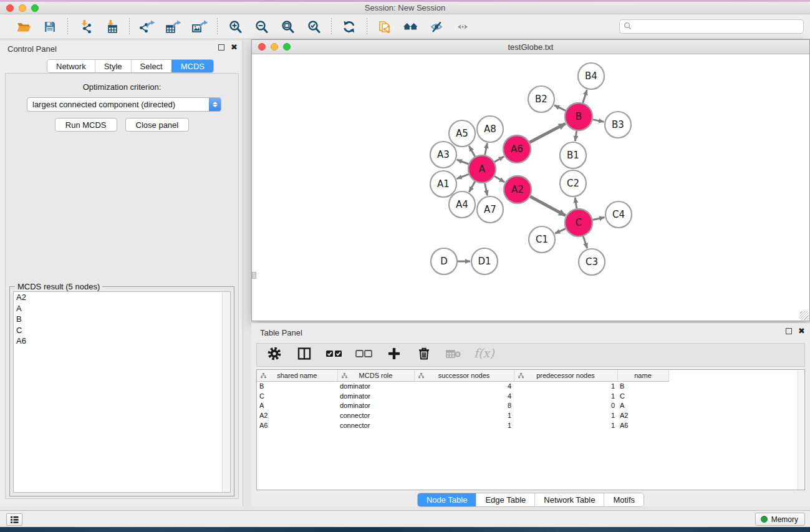 This screenshot has width=810, height=532. Describe the element at coordinates (465, 415) in the screenshot. I see `table-row: A2connector11A2` at that location.